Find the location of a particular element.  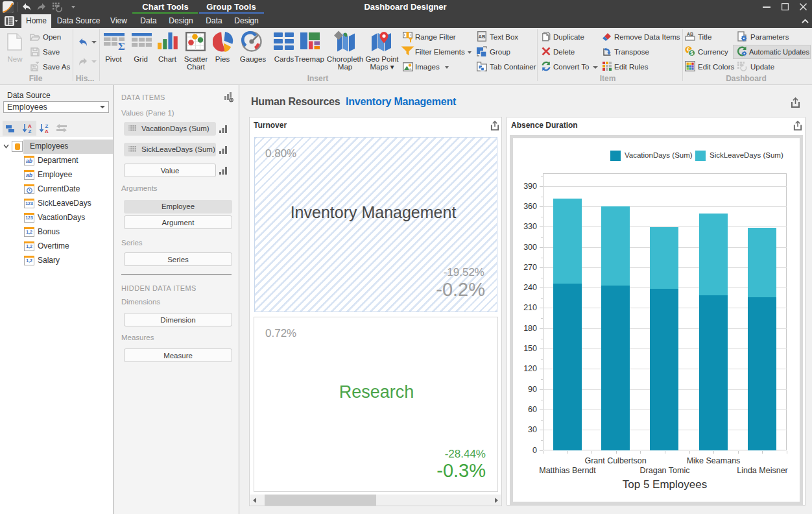

svg-text: A is located at coordinates (47, 131).